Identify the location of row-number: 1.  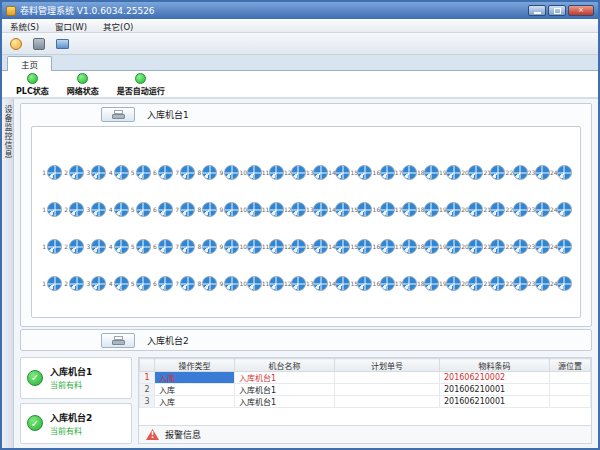
(148, 378).